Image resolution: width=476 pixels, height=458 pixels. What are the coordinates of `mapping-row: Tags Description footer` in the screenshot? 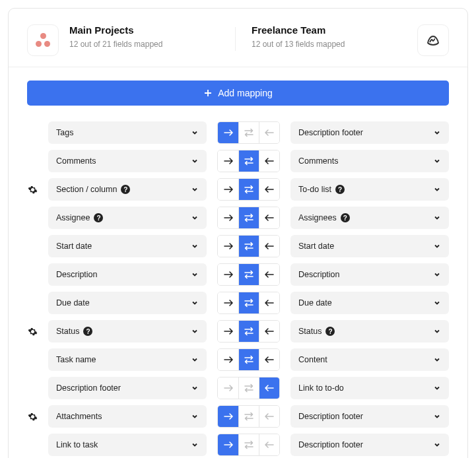 It's located at (238, 133).